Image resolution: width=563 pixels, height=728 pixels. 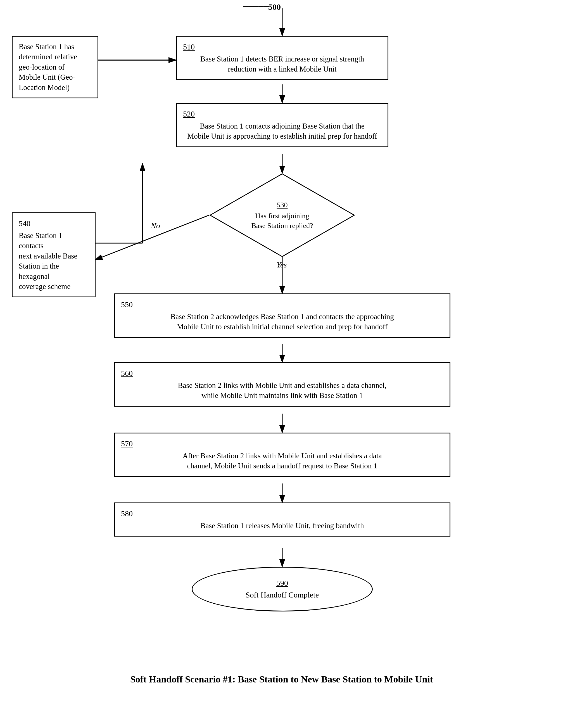 What do you see at coordinates (282, 114) in the screenshot?
I see `step-520-num: 520` at bounding box center [282, 114].